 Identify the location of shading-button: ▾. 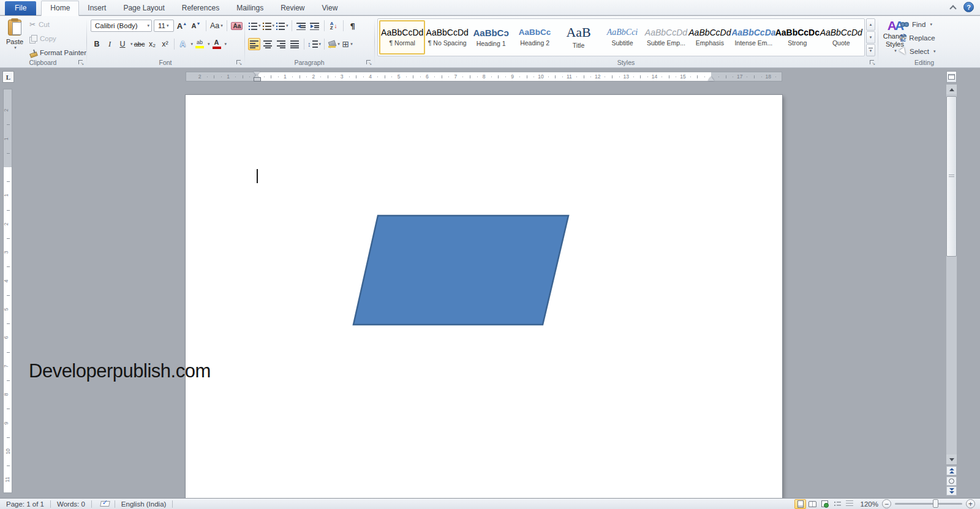
(334, 44).